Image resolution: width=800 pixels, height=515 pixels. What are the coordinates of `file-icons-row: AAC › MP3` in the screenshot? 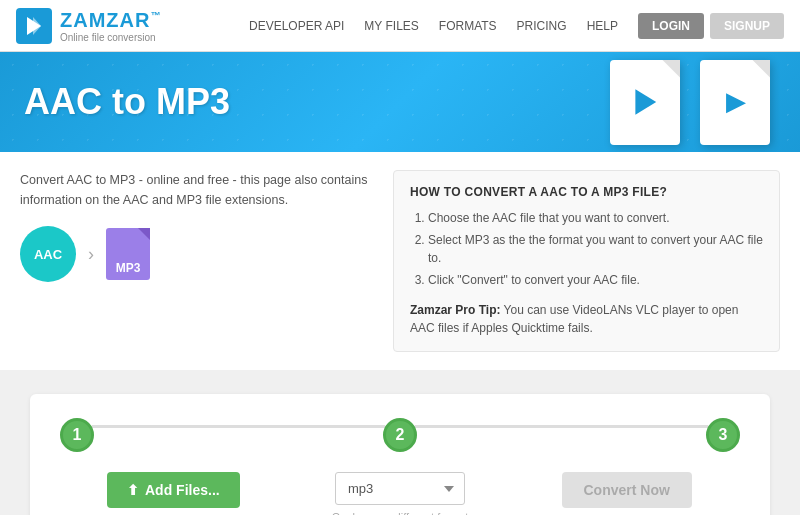 It's located at (196, 254).